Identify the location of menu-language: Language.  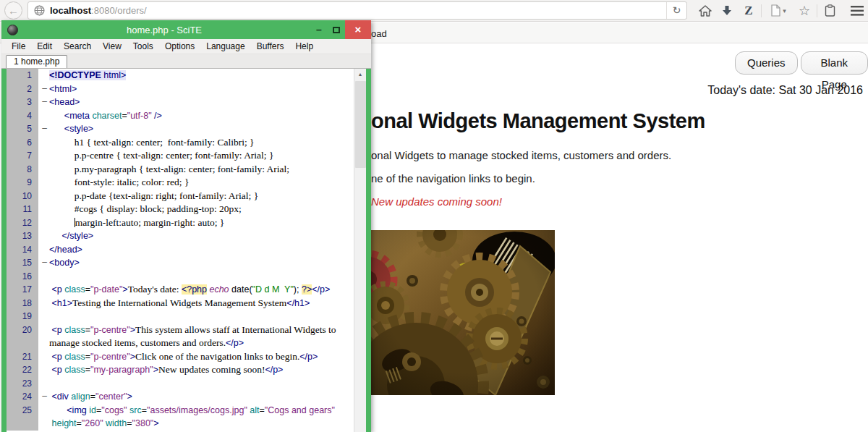
(226, 46).